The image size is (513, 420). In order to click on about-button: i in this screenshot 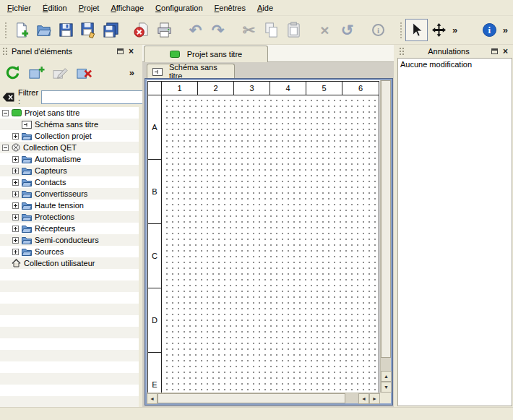, I will do `click(490, 30)`.